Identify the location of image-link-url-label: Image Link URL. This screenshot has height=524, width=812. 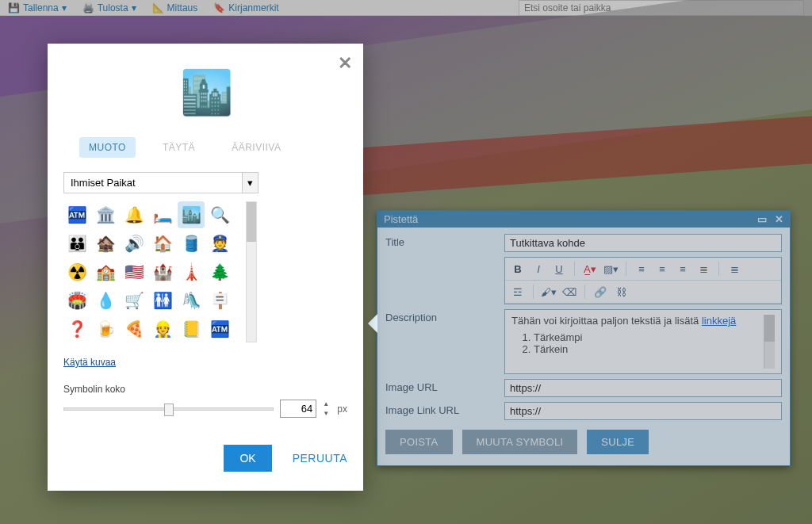
(445, 409).